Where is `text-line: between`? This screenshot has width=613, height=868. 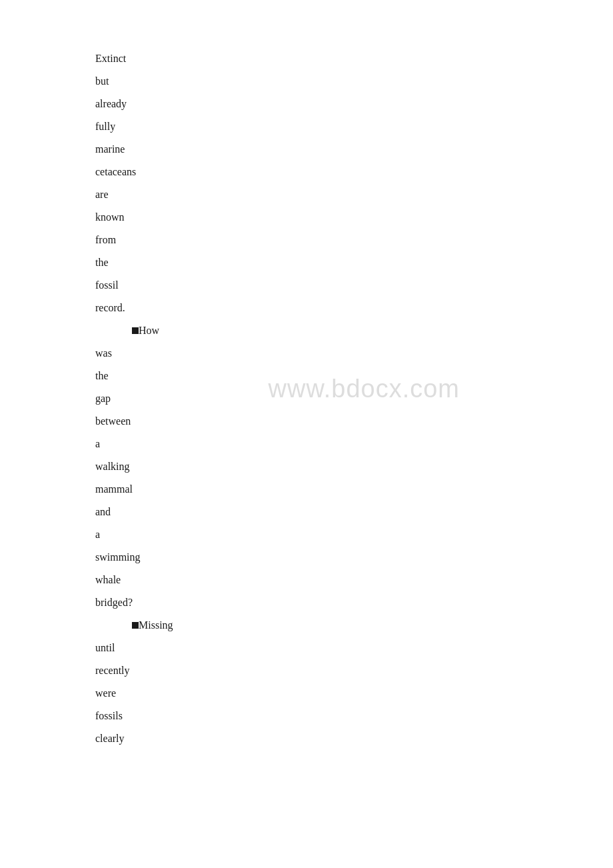 text-line: between is located at coordinates (354, 421).